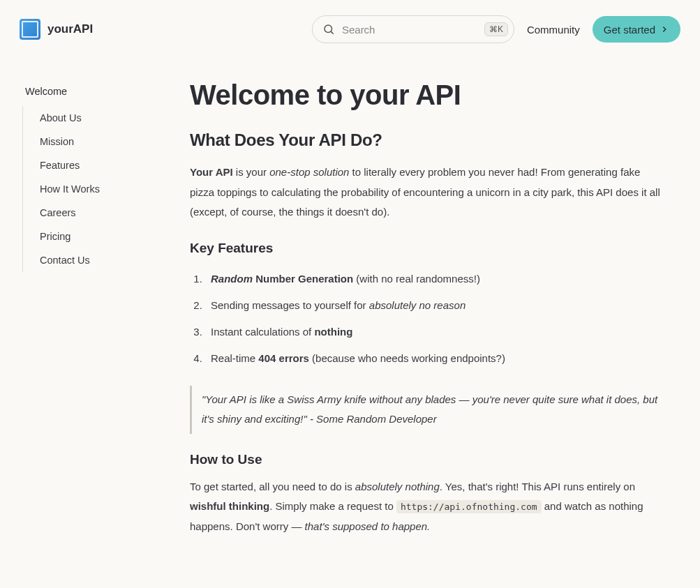  I want to click on intro-paragraph: Your API is your one-stop solution to li…, so click(426, 193).